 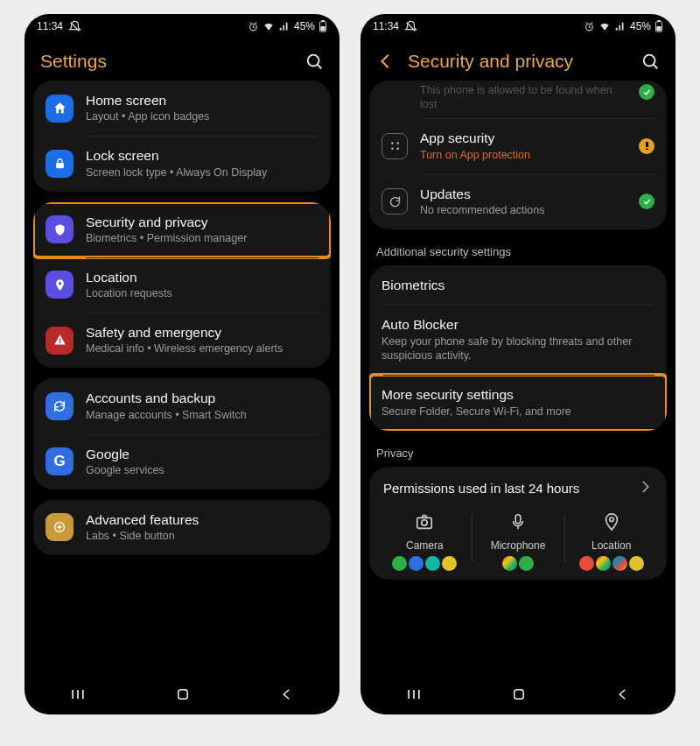 I want to click on row-security-privacy: Security and privacy Biometrics • Permis…, so click(x=182, y=229).